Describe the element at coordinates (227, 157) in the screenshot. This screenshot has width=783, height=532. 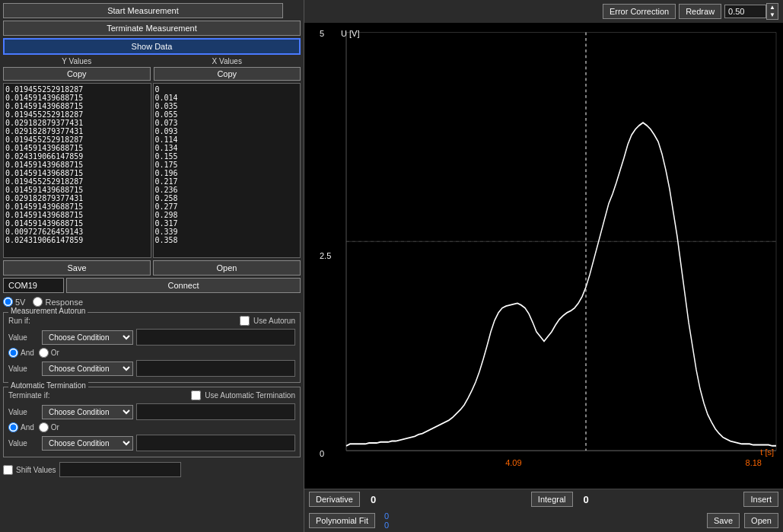
I see `x-data-item: 0.155` at that location.